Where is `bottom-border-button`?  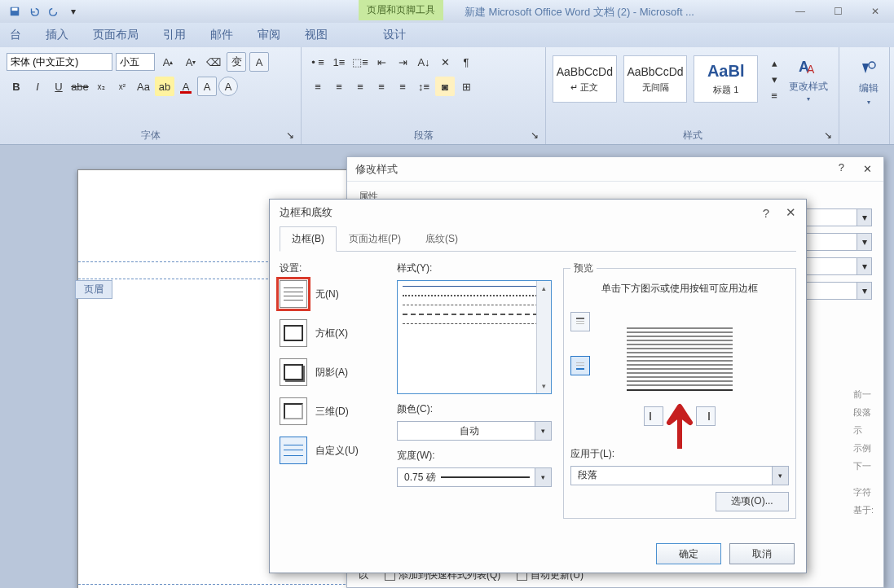
bottom-border-button is located at coordinates (580, 366).